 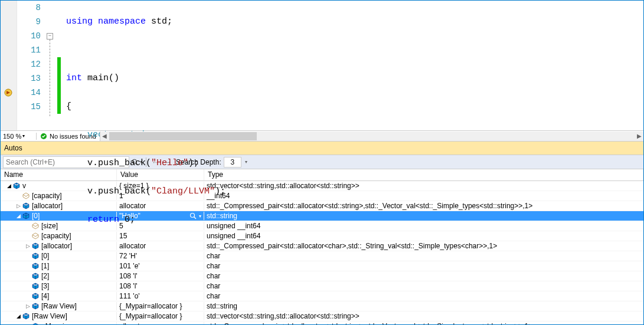 I want to click on line-number: 10, so click(x=29, y=36).